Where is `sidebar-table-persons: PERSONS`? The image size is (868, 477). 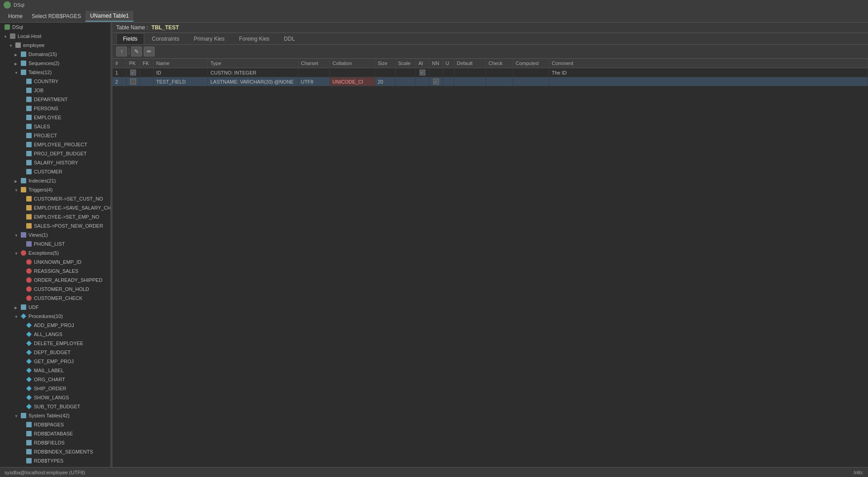 sidebar-table-persons: PERSONS is located at coordinates (55, 108).